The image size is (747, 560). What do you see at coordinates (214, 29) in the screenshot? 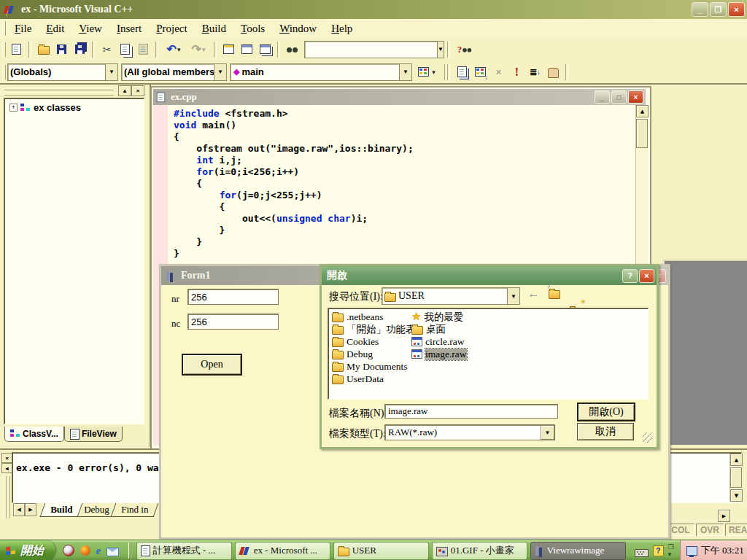
I see `menu-build: Build` at bounding box center [214, 29].